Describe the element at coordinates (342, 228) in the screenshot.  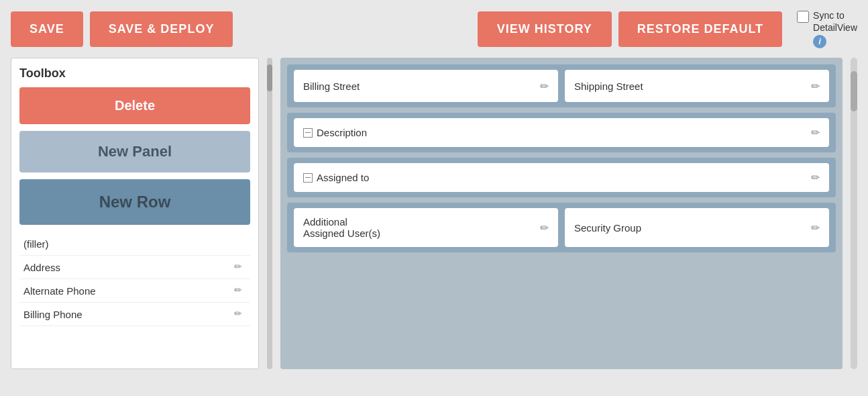
I see `field-label: Additional Assigned User(s)` at that location.